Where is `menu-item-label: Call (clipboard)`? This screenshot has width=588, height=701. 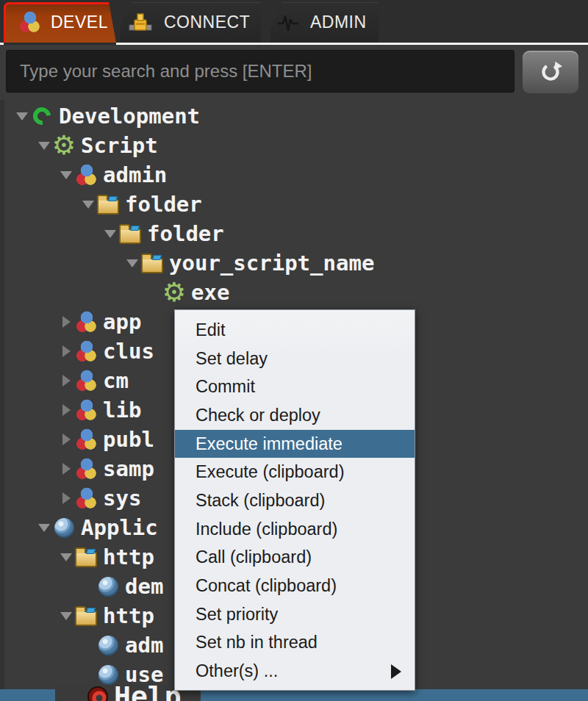
menu-item-label: Call (clipboard) is located at coordinates (298, 557).